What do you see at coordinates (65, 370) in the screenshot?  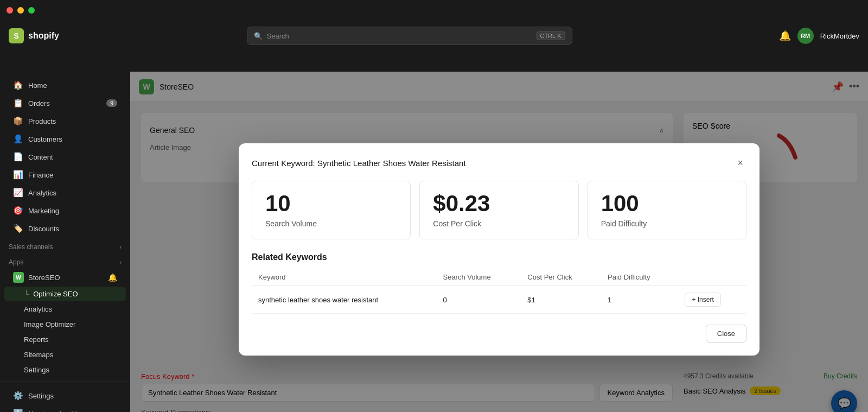 I see `sidebar-item-settings-sub: Settings` at bounding box center [65, 370].